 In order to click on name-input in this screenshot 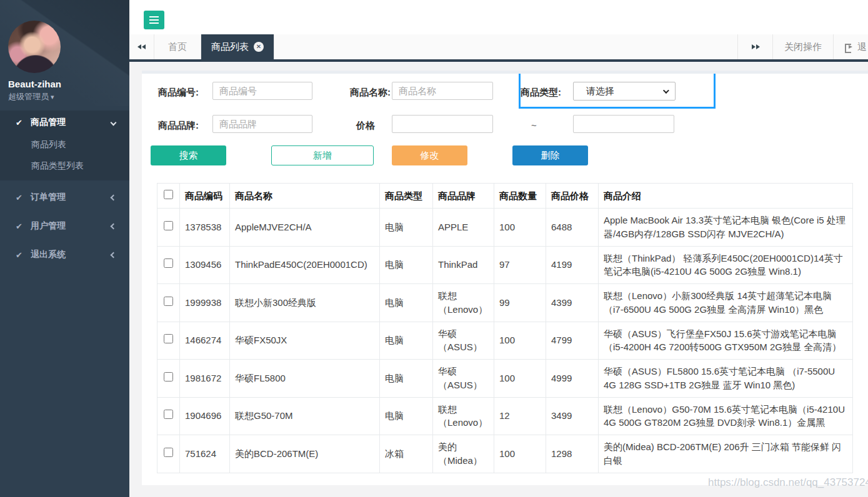, I will do `click(442, 91)`.